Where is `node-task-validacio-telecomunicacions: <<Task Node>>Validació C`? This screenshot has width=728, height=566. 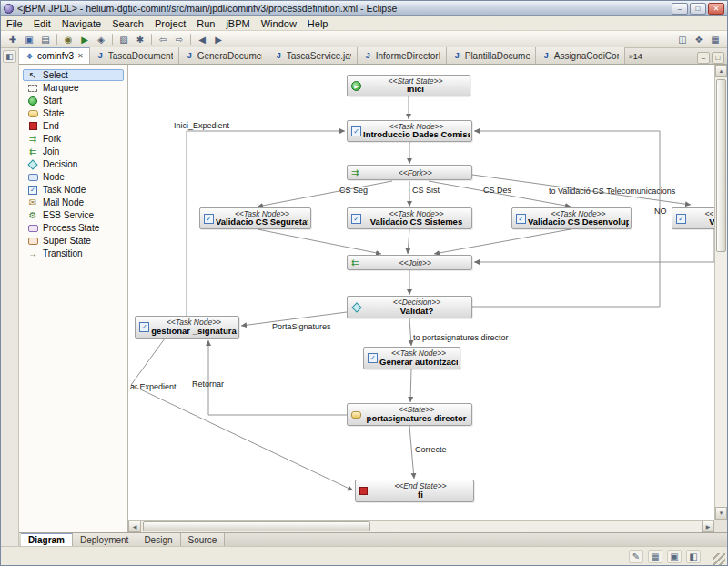
node-task-validacio-telecomunicacions: <<Task Node>>Validació C is located at coordinates (693, 218).